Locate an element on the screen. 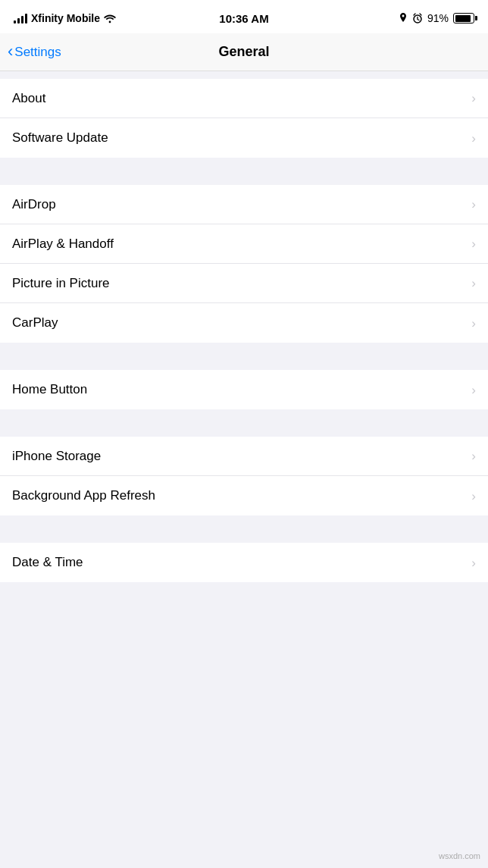 The height and width of the screenshot is (868, 488). picture-in-picture-label: Picture in Picture is located at coordinates (61, 284).